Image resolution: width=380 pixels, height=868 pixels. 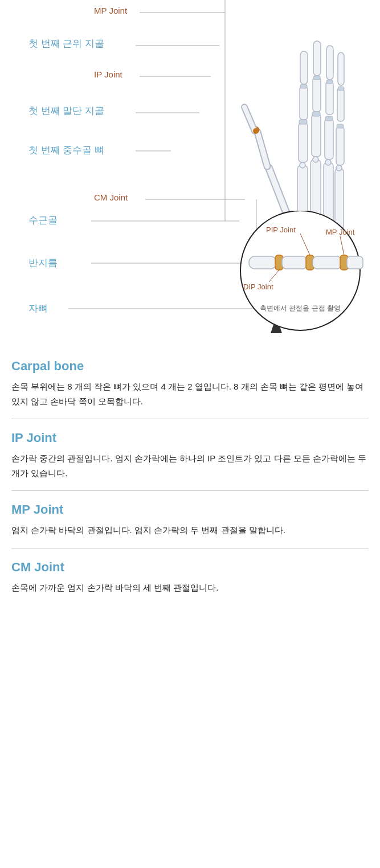 I want to click on label-mp-joint: MP Joint, so click(x=111, y=10).